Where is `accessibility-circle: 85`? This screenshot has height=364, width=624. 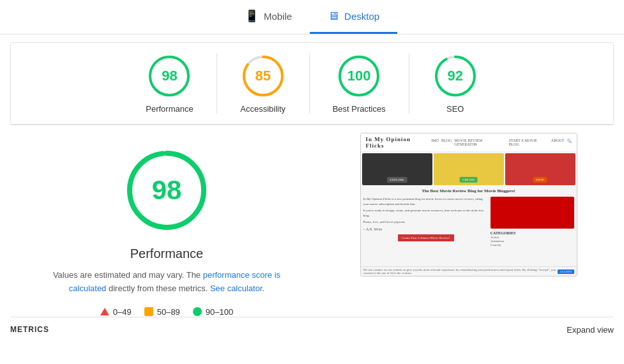
accessibility-circle: 85 is located at coordinates (263, 76).